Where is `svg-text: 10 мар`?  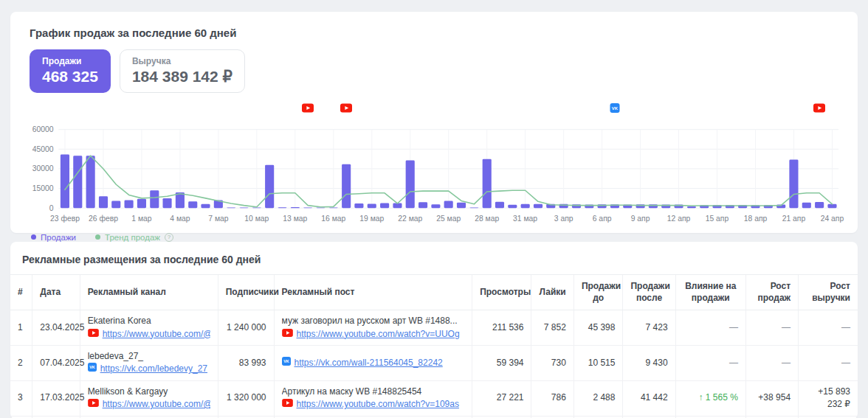 svg-text: 10 мар is located at coordinates (257, 218).